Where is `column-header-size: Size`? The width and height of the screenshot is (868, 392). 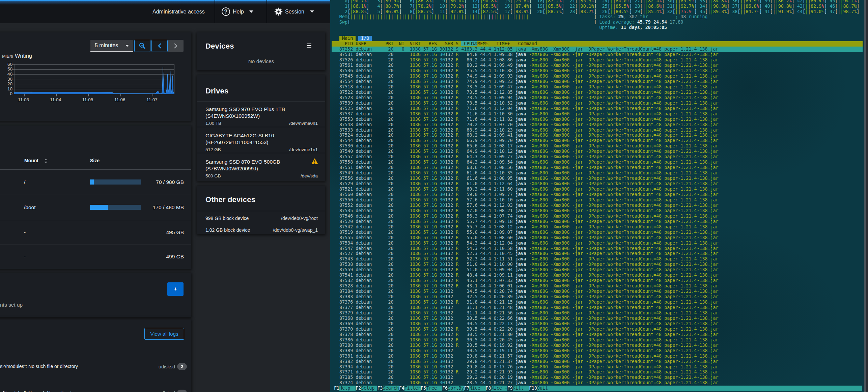
column-header-size: Size is located at coordinates (95, 161).